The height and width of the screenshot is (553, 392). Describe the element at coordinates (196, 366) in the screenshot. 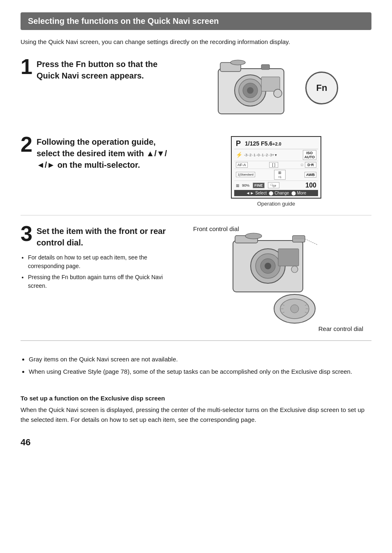

I see `notes-list: Gray items on the Quick Navi screen are …` at that location.